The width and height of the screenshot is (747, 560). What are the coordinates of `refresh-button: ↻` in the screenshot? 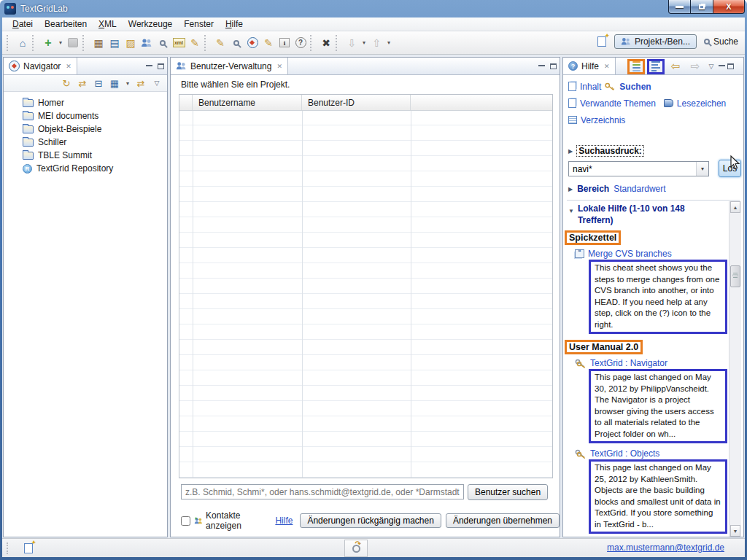 It's located at (66, 83).